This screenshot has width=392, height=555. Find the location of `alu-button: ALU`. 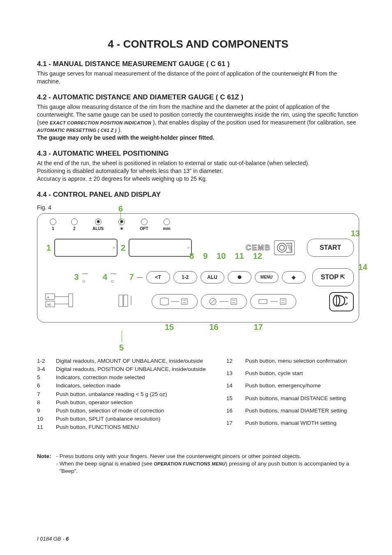

alu-button: ALU is located at coordinates (212, 277).